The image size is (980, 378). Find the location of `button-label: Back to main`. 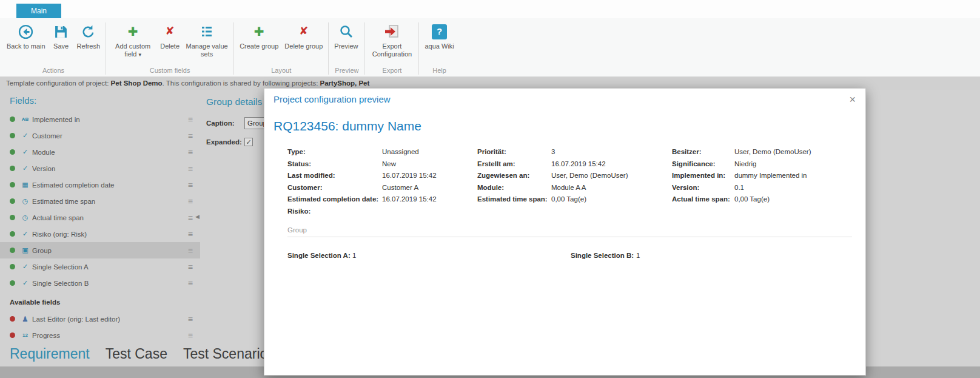

button-label: Back to main is located at coordinates (26, 46).